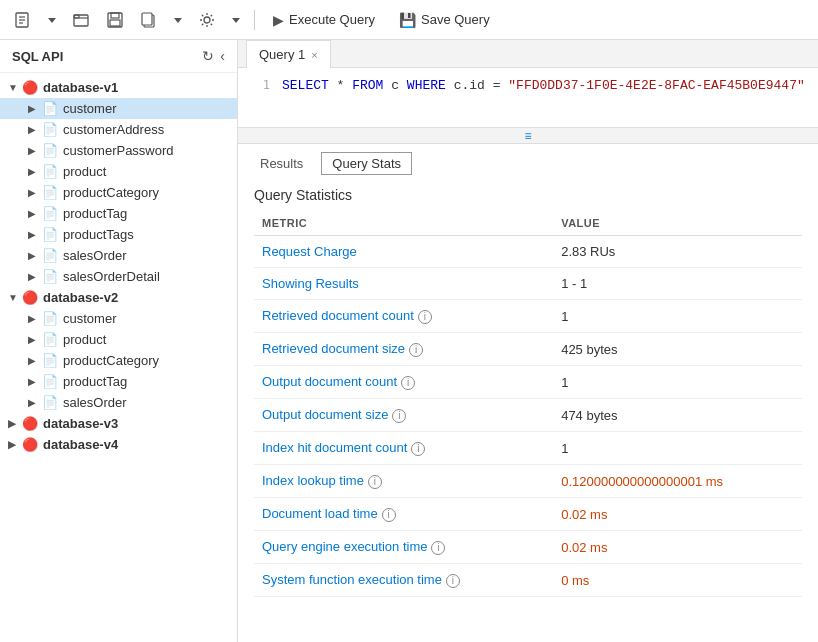 The width and height of the screenshot is (818, 642). What do you see at coordinates (118, 424) in the screenshot?
I see `sidebar-item-database-v3: ▶ 🔴 database-v3` at bounding box center [118, 424].